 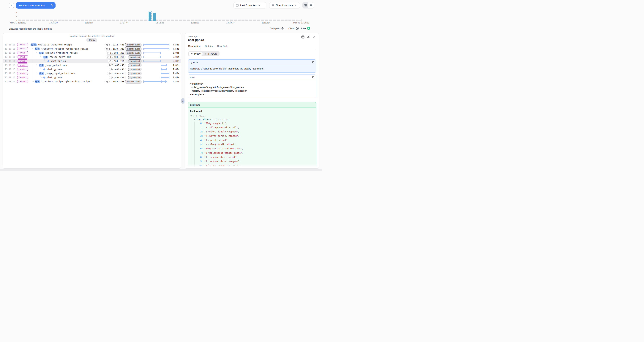 I want to click on span-node: 2execute transform_recipe, so click(x=58, y=53).